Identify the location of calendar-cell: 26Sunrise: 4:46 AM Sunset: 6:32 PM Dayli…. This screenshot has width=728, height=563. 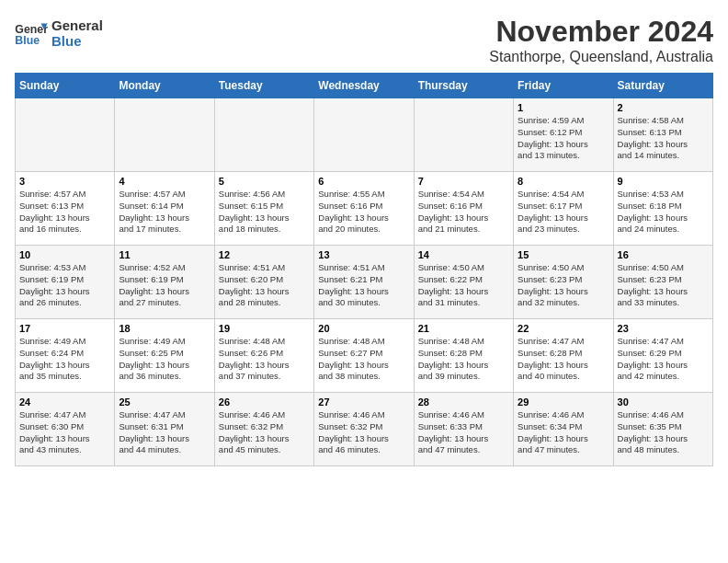
(264, 430).